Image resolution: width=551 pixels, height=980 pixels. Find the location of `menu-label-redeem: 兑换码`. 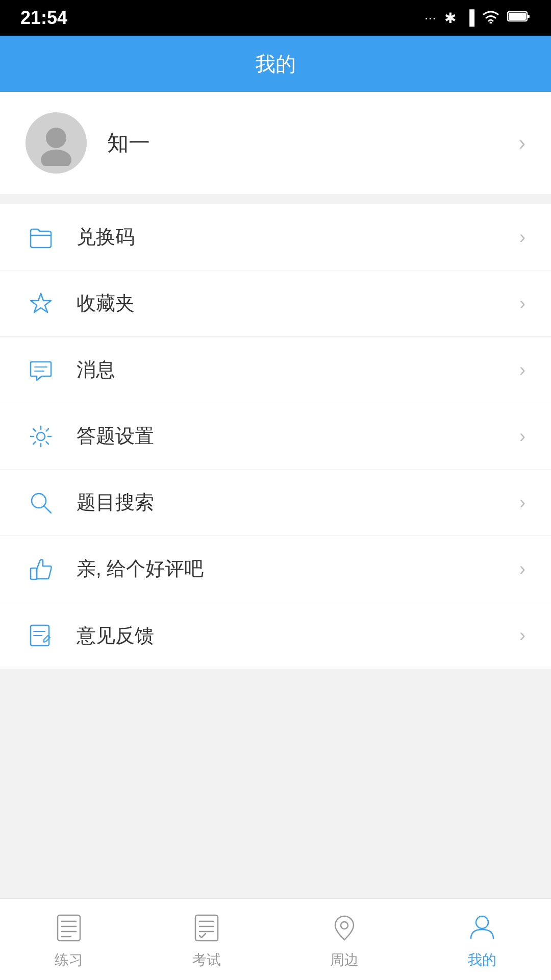

menu-label-redeem: 兑换码 is located at coordinates (106, 237).